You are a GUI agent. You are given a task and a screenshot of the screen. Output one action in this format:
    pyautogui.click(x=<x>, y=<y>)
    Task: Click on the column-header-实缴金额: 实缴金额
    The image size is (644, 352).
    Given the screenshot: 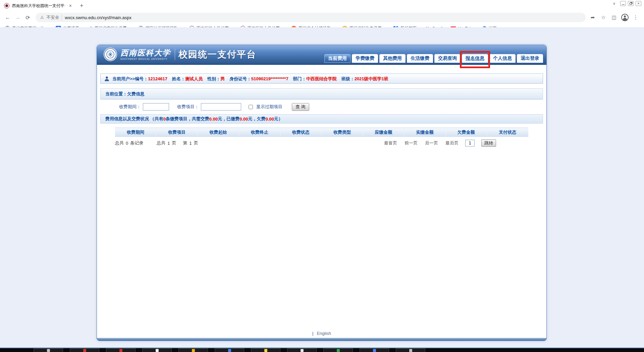 What is the action you would take?
    pyautogui.click(x=425, y=132)
    